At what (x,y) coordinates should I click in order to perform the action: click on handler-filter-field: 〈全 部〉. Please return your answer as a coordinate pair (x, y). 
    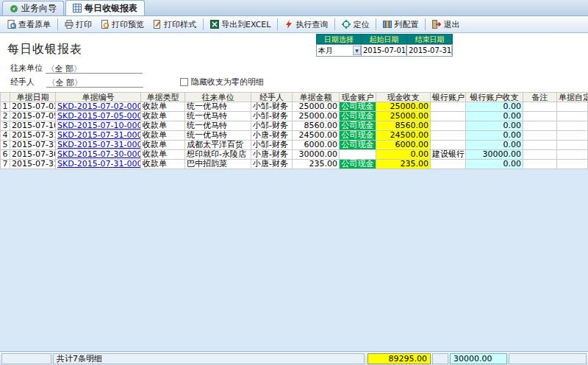
    Looking at the image, I should click on (95, 82).